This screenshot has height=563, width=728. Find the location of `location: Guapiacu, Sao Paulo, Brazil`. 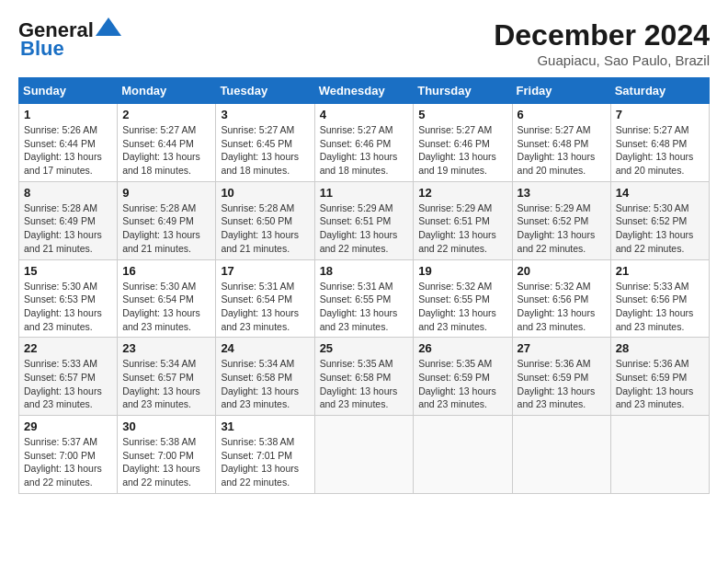

location: Guapiacu, Sao Paulo, Brazil is located at coordinates (601, 61).